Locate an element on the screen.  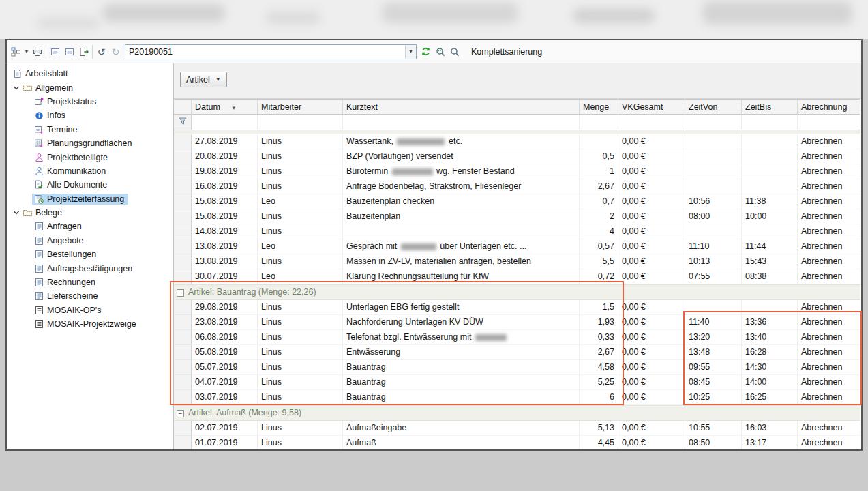
filter-cell-menge is located at coordinates (599, 123).